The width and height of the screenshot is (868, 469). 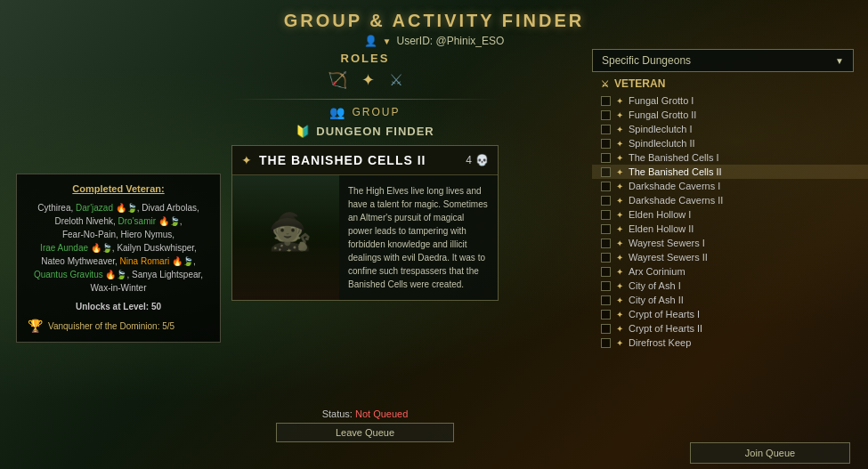 What do you see at coordinates (145, 262) in the screenshot?
I see `player-9: Nina Romari` at bounding box center [145, 262].